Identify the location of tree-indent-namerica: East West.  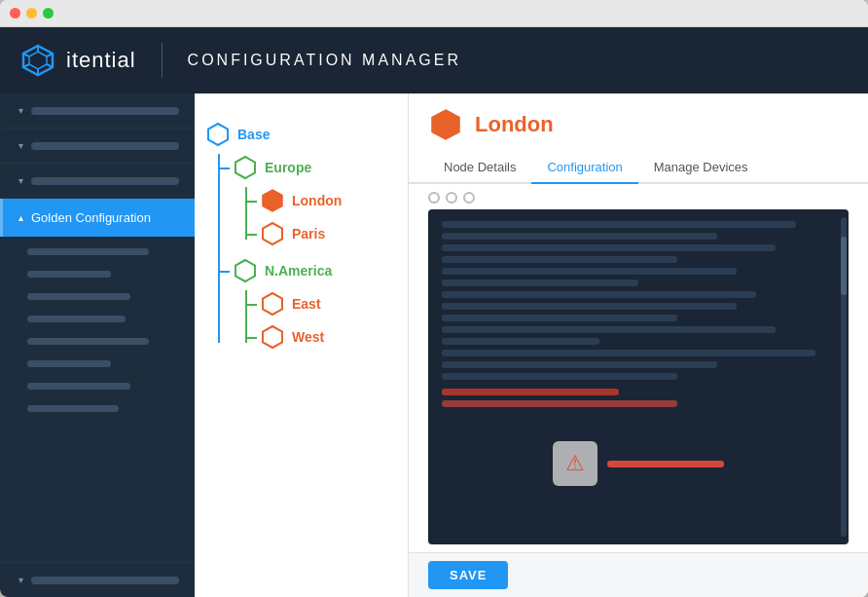
(329, 323).